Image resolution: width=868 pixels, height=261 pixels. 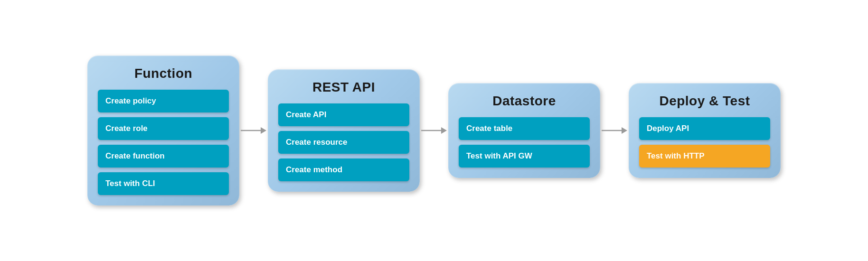 I want to click on item-btn-deploy-api: Deploy API, so click(x=705, y=129).